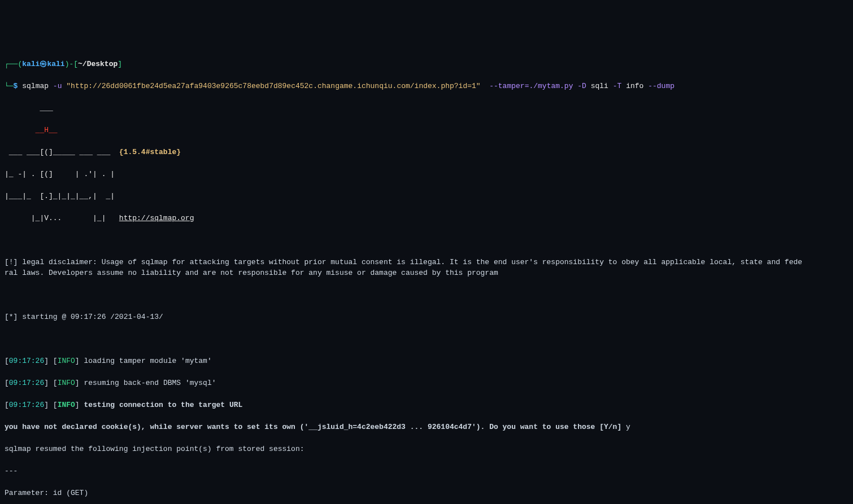 The height and width of the screenshot is (504, 853). What do you see at coordinates (426, 64) in the screenshot?
I see `prompt-line-1: ┌──(kali㉿kali)-[~/Desktop]` at bounding box center [426, 64].